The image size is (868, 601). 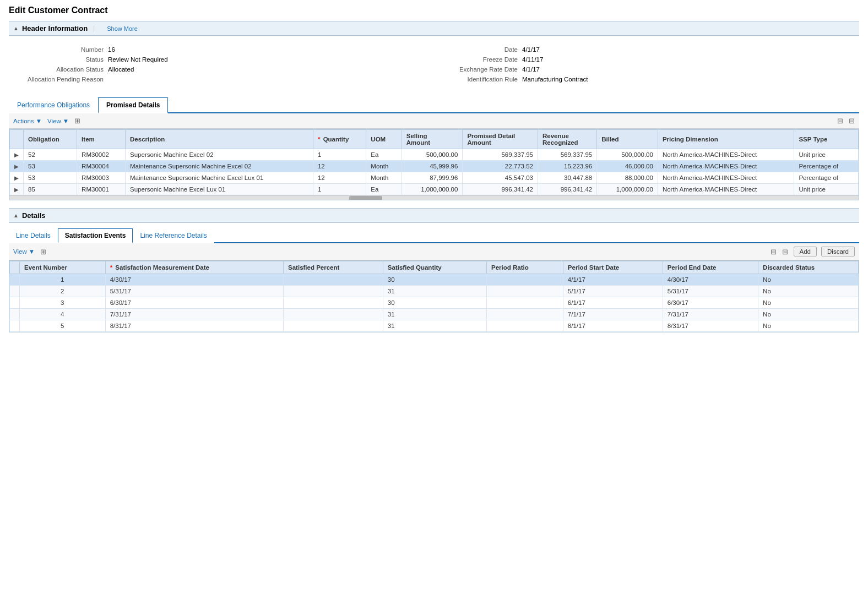 I want to click on satisfied-quantity-cell: 30, so click(x=435, y=280).